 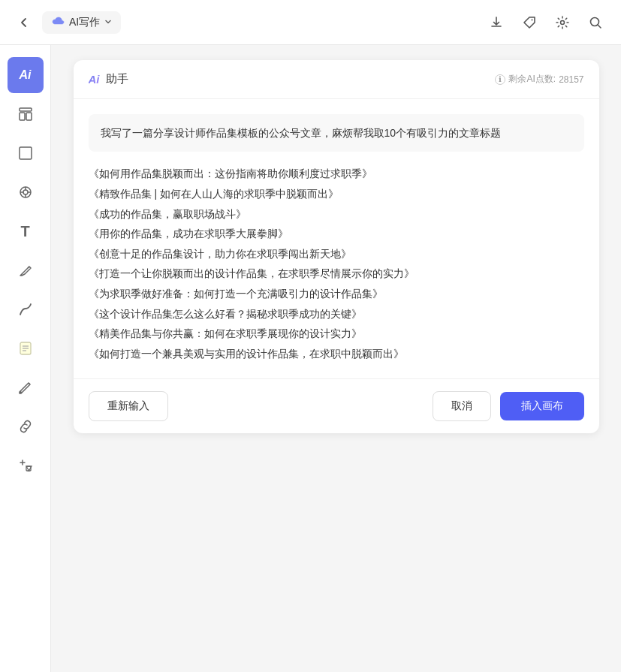 What do you see at coordinates (595, 23) in the screenshot?
I see `search-button` at bounding box center [595, 23].